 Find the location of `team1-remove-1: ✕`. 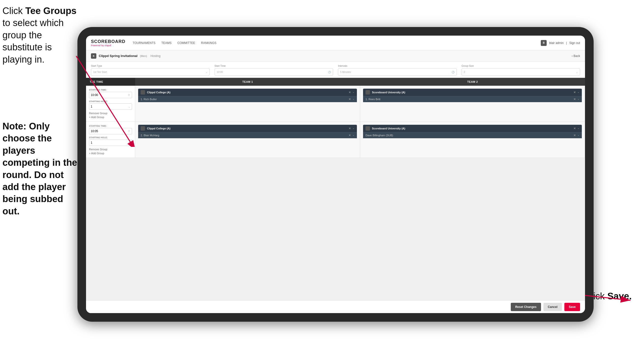

team1-remove-1: ✕ is located at coordinates (350, 92).